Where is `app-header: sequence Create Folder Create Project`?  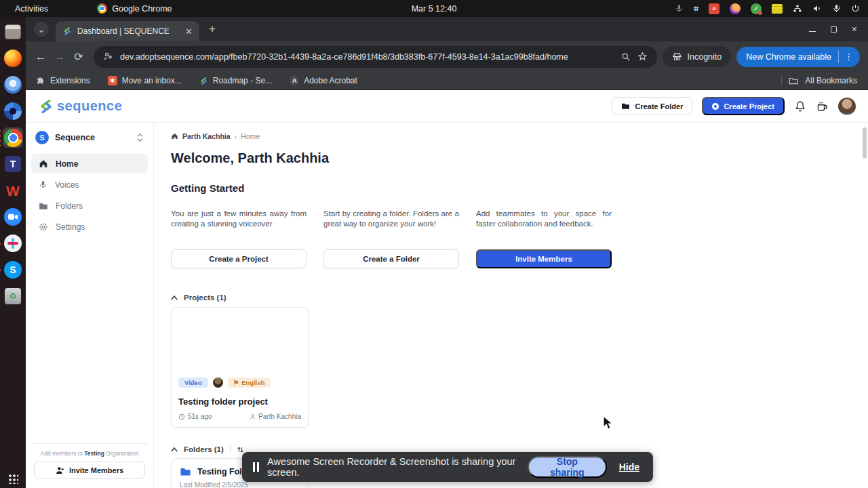 app-header: sequence Create Folder Create Project is located at coordinates (447, 106).